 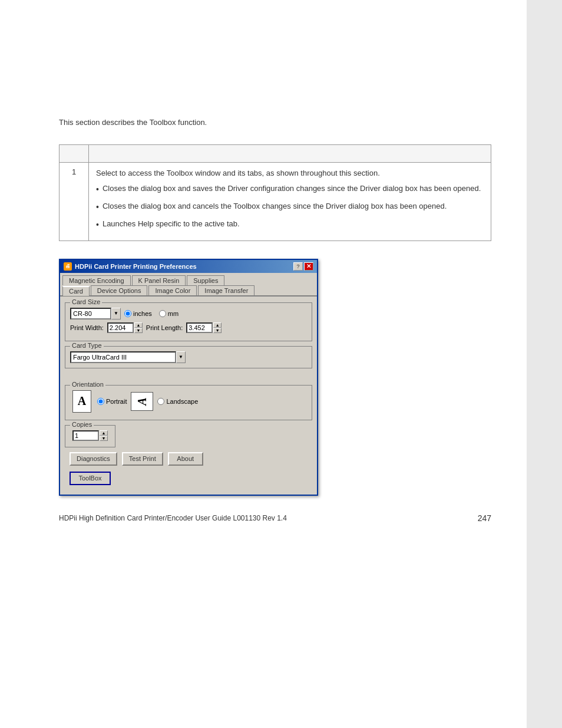 What do you see at coordinates (138, 325) in the screenshot?
I see `print-width-up: ▲` at bounding box center [138, 325].